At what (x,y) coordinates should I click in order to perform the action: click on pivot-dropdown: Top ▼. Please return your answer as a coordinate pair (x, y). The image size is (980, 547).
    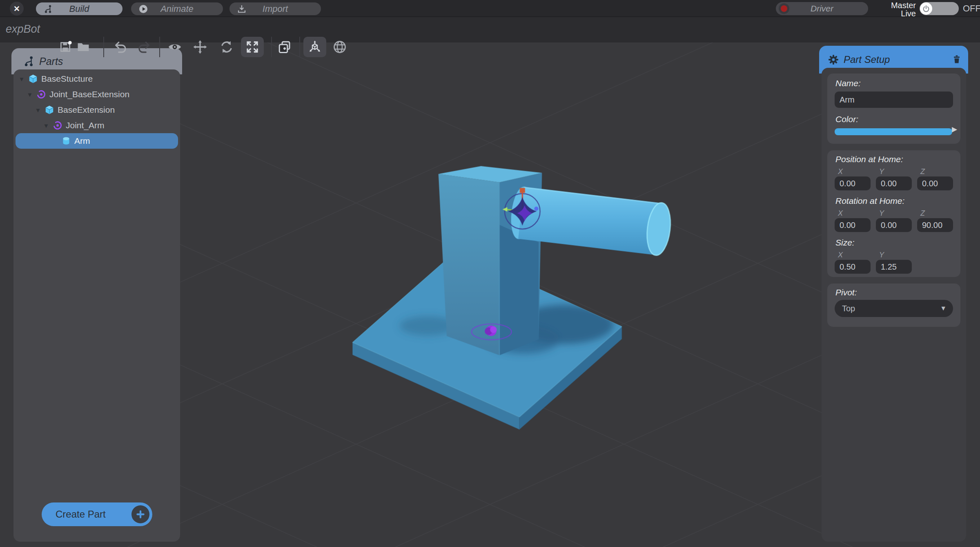
    Looking at the image, I should click on (894, 308).